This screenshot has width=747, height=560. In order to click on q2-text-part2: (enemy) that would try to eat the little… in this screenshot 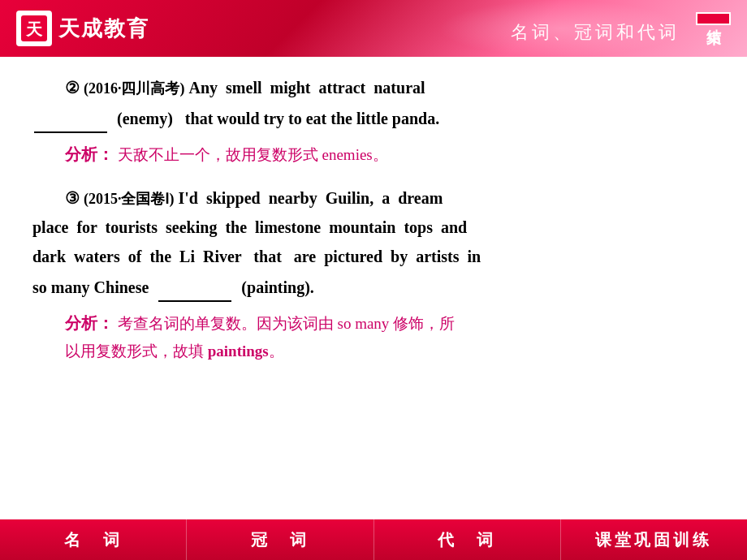, I will do `click(276, 118)`.